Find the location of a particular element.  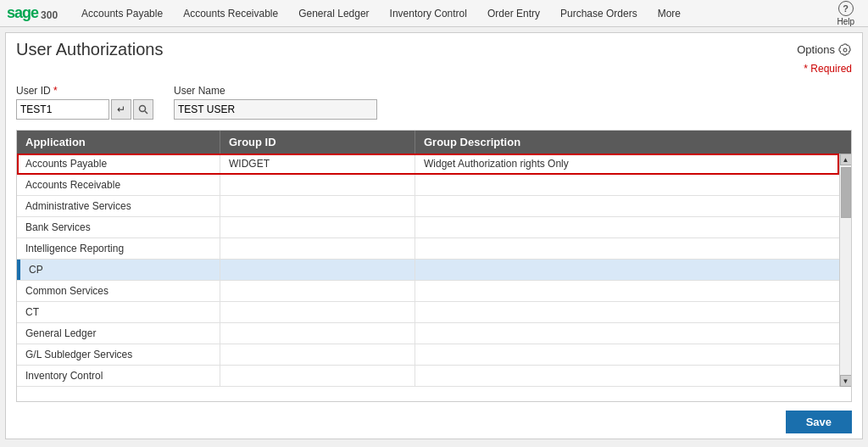

user-id-label: User ID * is located at coordinates (85, 91).